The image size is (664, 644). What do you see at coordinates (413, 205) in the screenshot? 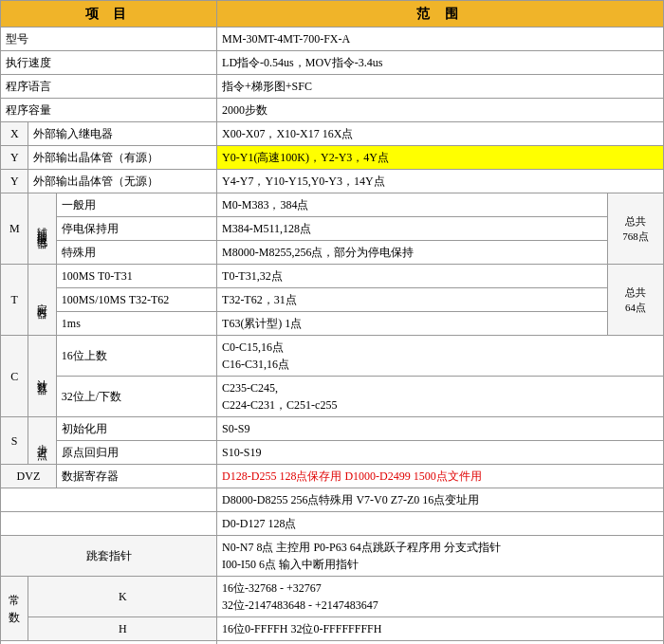
I see `m-general-range: M0-M383，384点` at bounding box center [413, 205].